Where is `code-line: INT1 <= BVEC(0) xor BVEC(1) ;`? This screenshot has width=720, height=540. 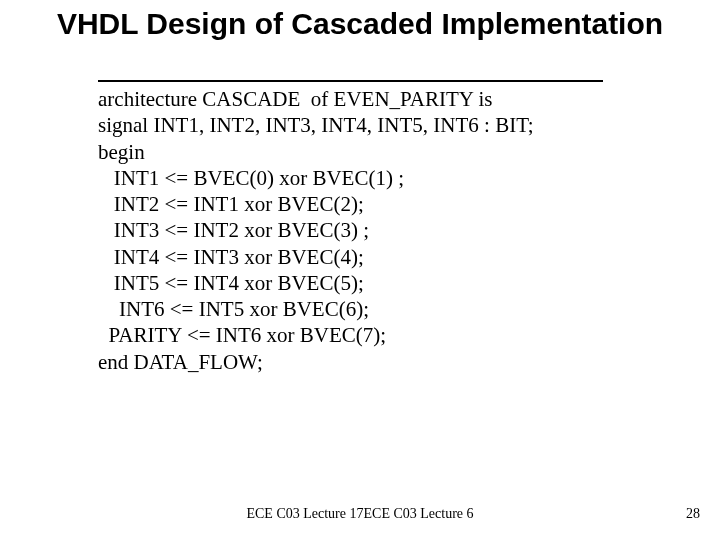 code-line: INT1 <= BVEC(0) xor BVEC(1) ; is located at coordinates (251, 178).